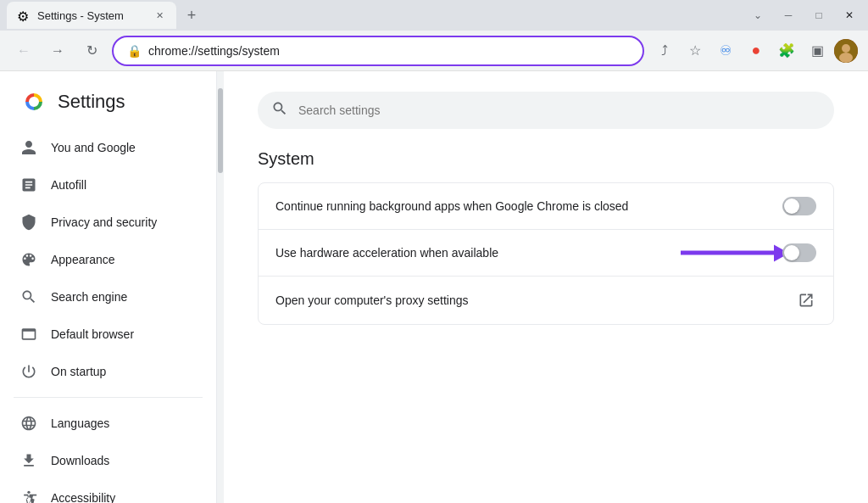 The width and height of the screenshot is (868, 503). I want to click on window-minimize-button: ─, so click(788, 15).